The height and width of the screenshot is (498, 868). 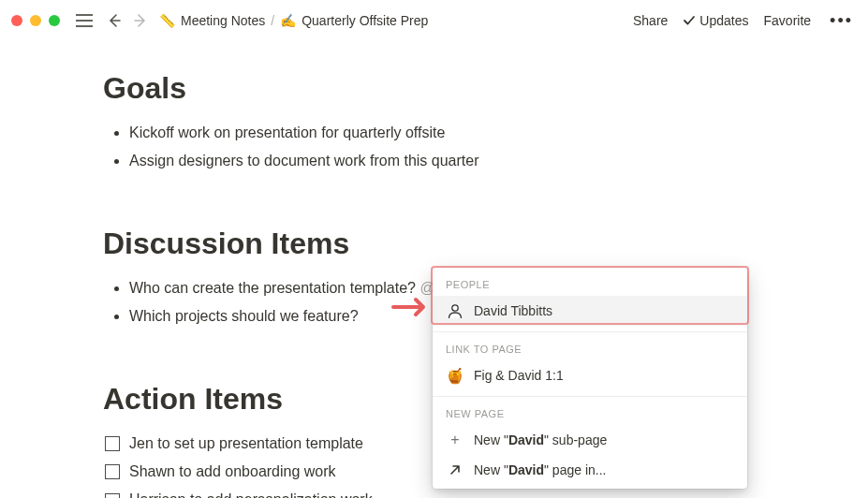 What do you see at coordinates (36, 21) in the screenshot?
I see `window-controls` at bounding box center [36, 21].